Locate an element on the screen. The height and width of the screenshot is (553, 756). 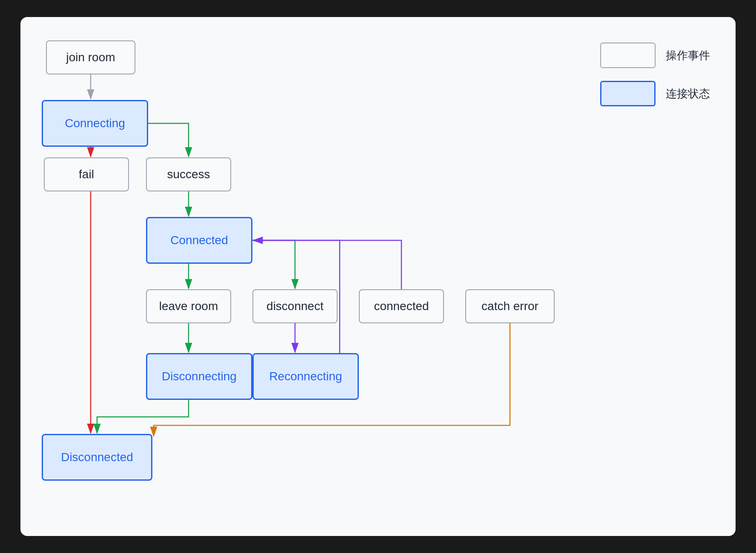
reconnecting-state-node: Reconnecting is located at coordinates (306, 376).